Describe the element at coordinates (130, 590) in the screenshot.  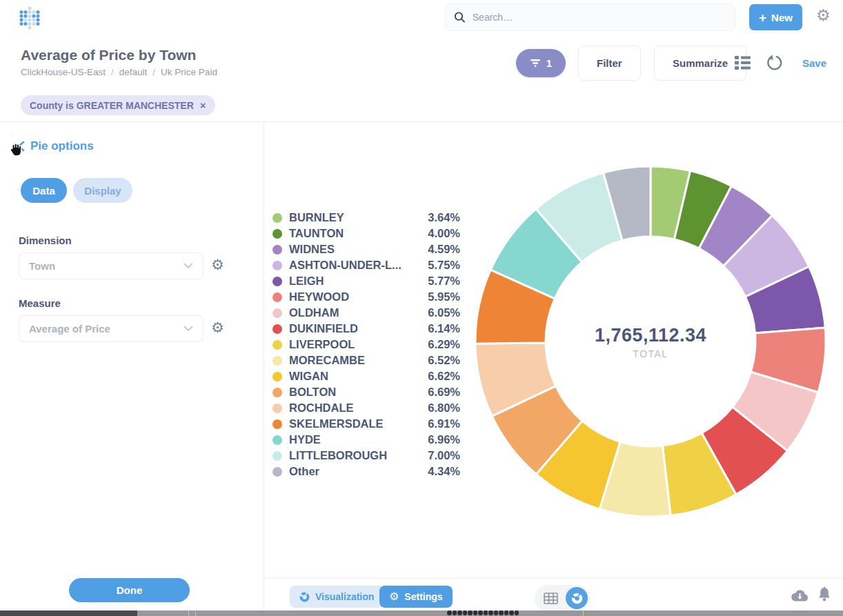
I see `done-button: Done` at that location.